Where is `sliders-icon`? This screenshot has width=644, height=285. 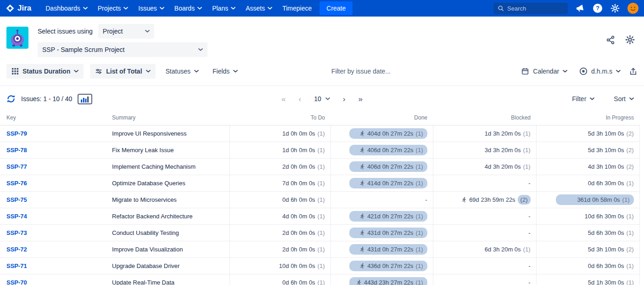 sliders-icon is located at coordinates (99, 71).